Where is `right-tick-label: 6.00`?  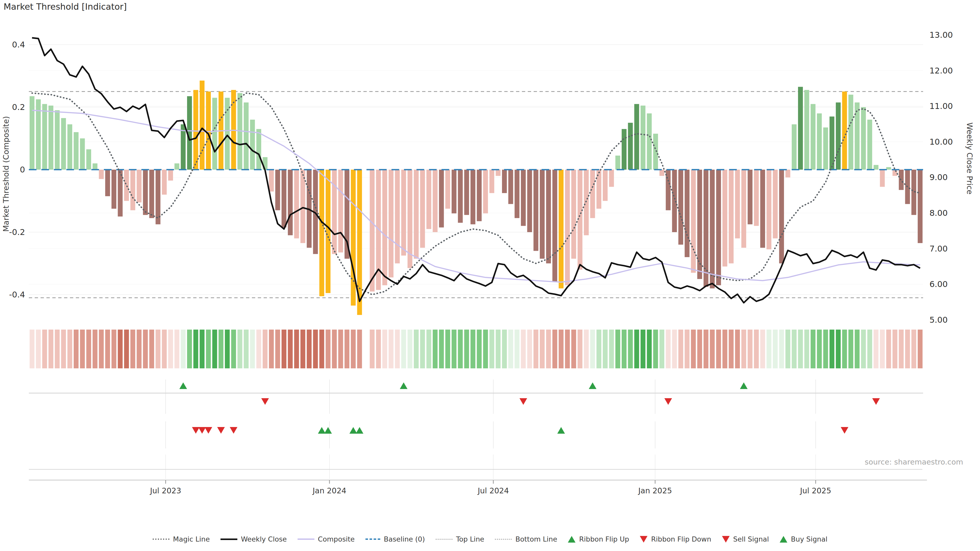
right-tick-label: 6.00 is located at coordinates (939, 284).